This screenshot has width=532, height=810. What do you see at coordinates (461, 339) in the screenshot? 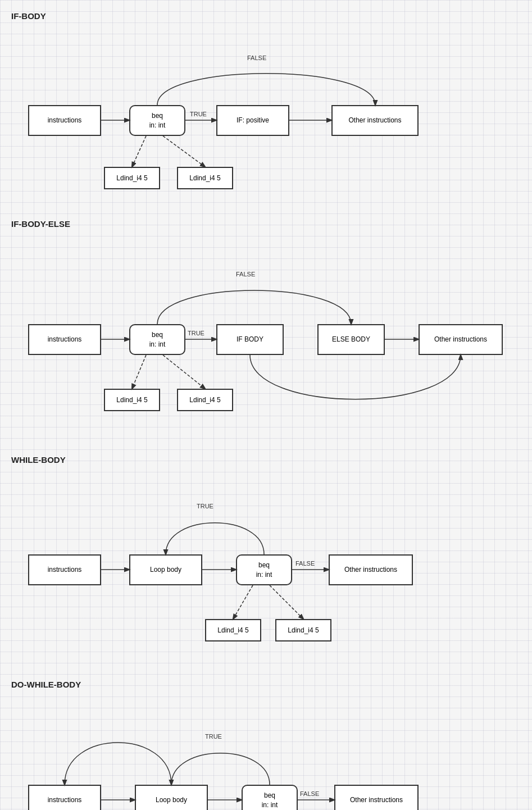
I see `other-instructions-node2: Other instructions` at bounding box center [461, 339].